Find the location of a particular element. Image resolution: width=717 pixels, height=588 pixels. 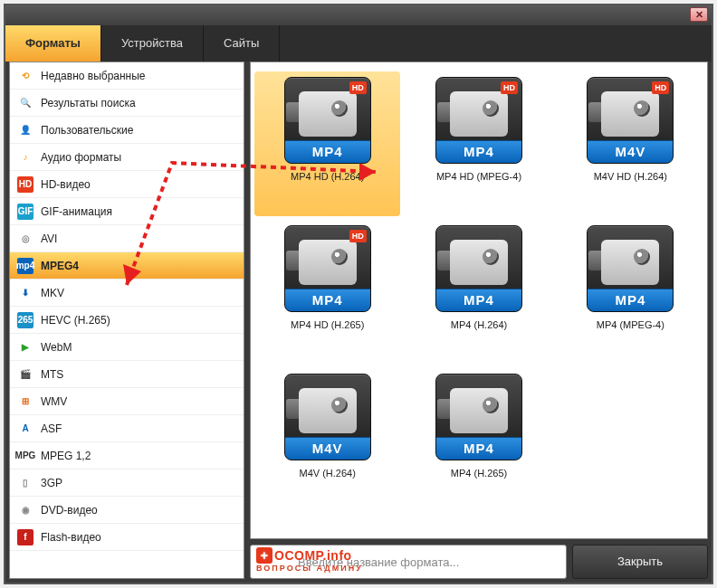

category-label: MPEG4 is located at coordinates (60, 266).